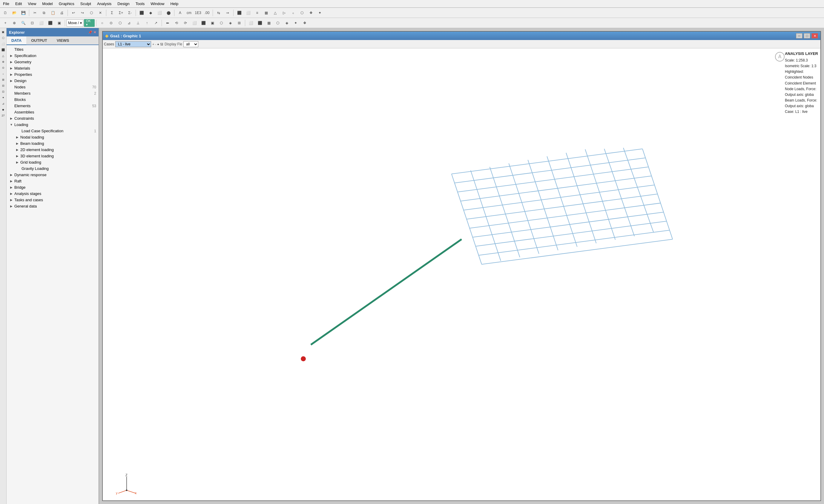 Image resolution: width=824 pixels, height=504 pixels. What do you see at coordinates (815, 36) in the screenshot?
I see `graphic-close-button: ✕` at bounding box center [815, 36].